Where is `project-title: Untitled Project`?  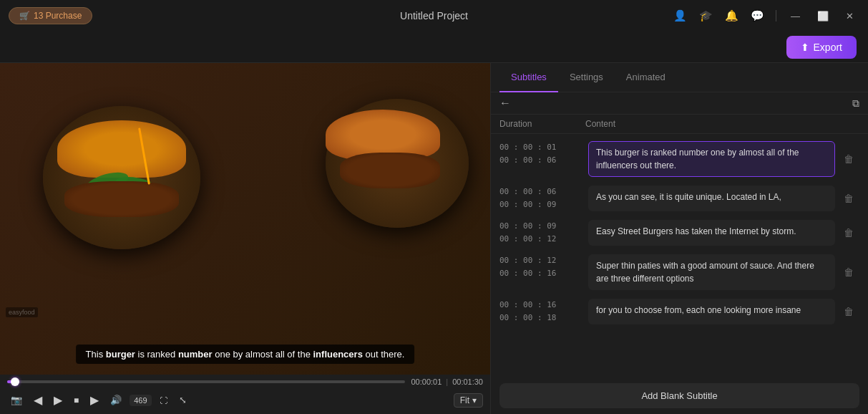 project-title: Untitled Project is located at coordinates (434, 16).